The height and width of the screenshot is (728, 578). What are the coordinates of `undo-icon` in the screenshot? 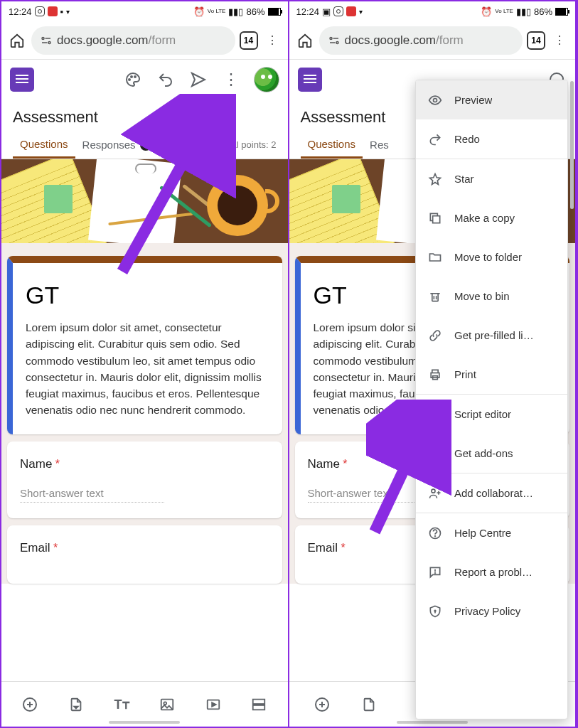 It's located at (166, 80).